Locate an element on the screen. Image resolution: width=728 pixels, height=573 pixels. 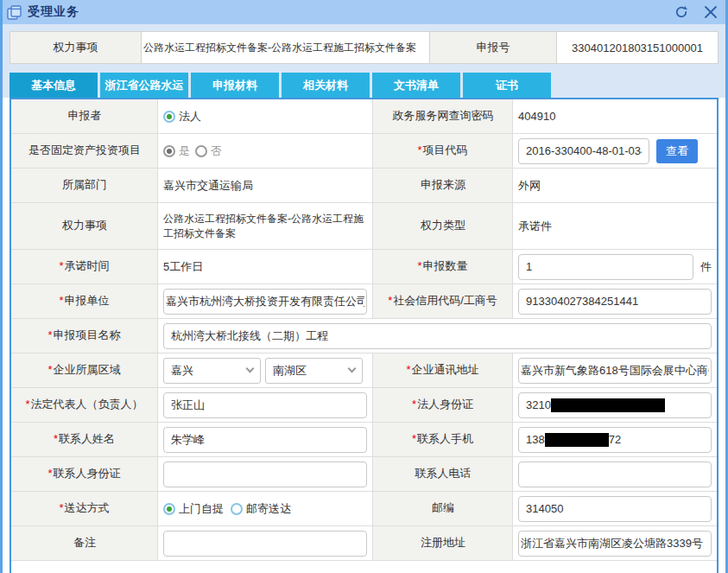
tab-related-materials: 相关材料 is located at coordinates (326, 85).